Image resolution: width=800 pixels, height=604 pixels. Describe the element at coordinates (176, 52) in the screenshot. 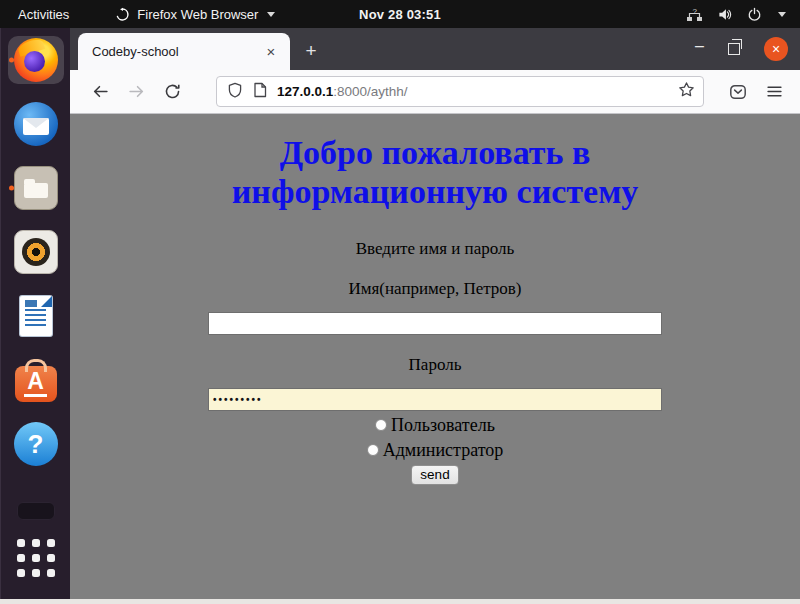

I see `tab-title: Codeby-school` at that location.